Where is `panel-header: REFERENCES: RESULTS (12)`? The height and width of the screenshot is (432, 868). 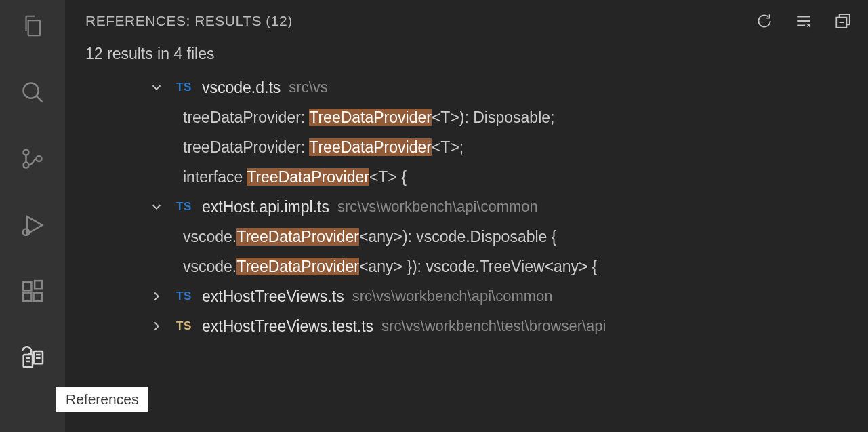
panel-header: REFERENCES: RESULTS (12) is located at coordinates (466, 21).